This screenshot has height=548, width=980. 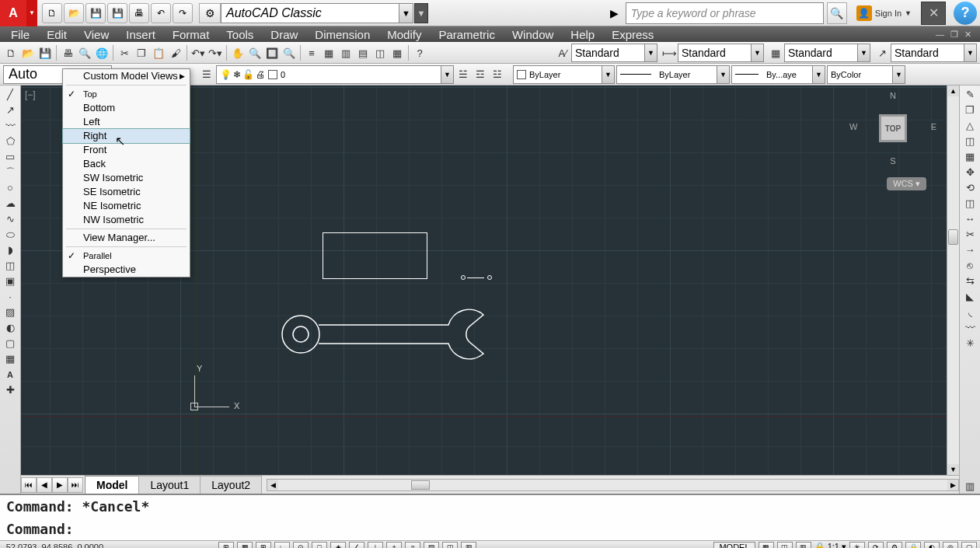 What do you see at coordinates (161, 13) in the screenshot?
I see `qat-undo-icon: ↶` at bounding box center [161, 13].